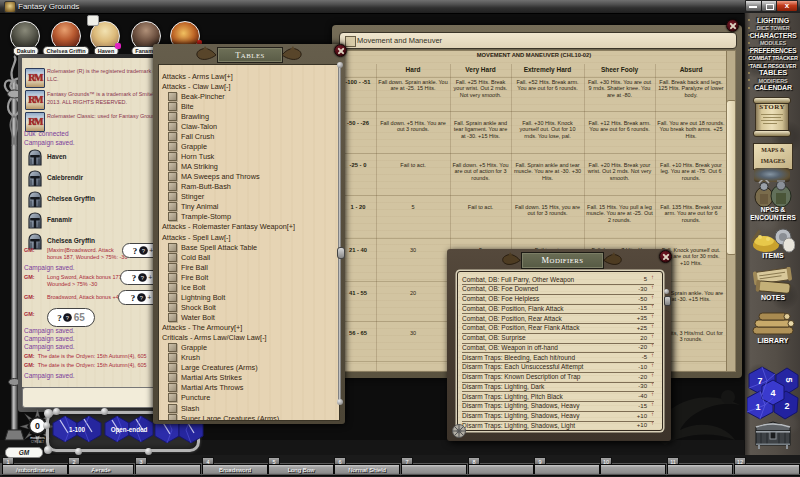 This screenshot has height=477, width=800. I want to click on svg-text: Open-ended, so click(130, 430).